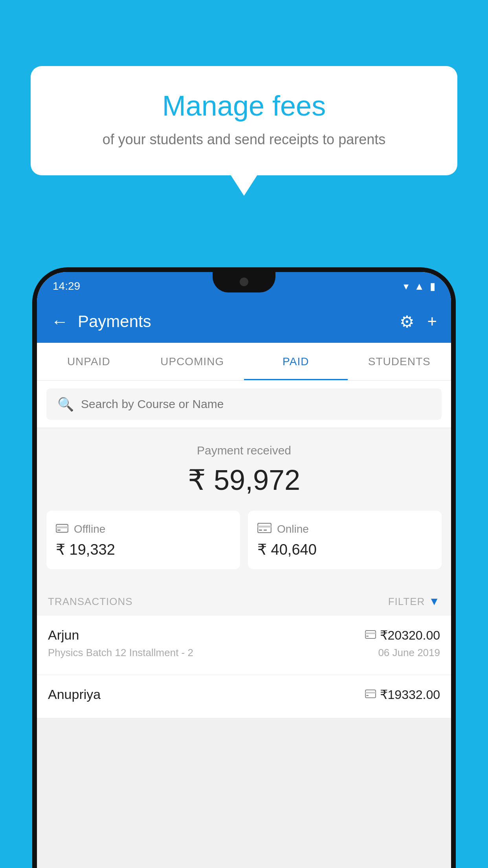 This screenshot has width=488, height=868. What do you see at coordinates (407, 322) in the screenshot?
I see `settings-button: ⚙` at bounding box center [407, 322].